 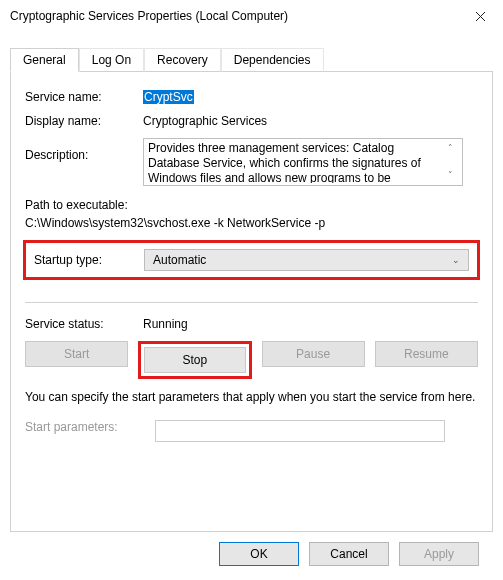 I want to click on description-scrollbar: ˄ ˅, so click(x=450, y=162).